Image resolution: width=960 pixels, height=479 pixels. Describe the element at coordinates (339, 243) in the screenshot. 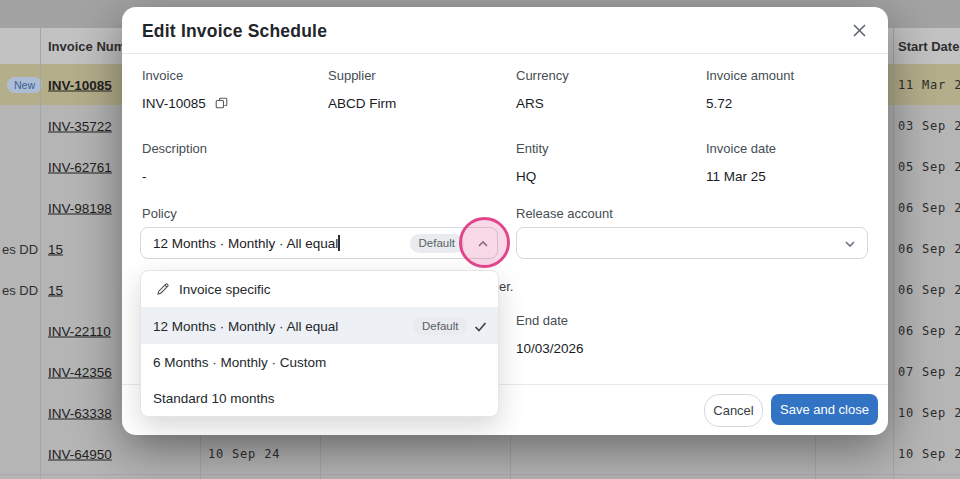

I see `text-caret` at that location.